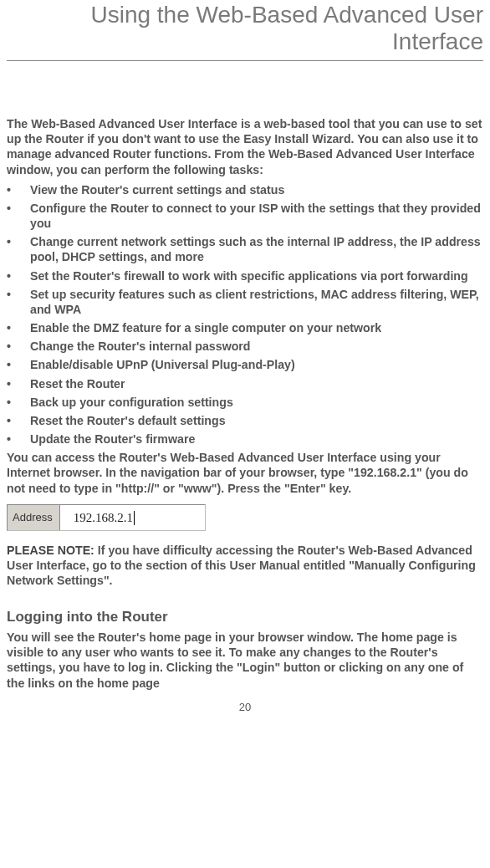  Describe the element at coordinates (245, 473) in the screenshot. I see `access-paragraph: You can access the Router's Web-Based Ad…` at that location.